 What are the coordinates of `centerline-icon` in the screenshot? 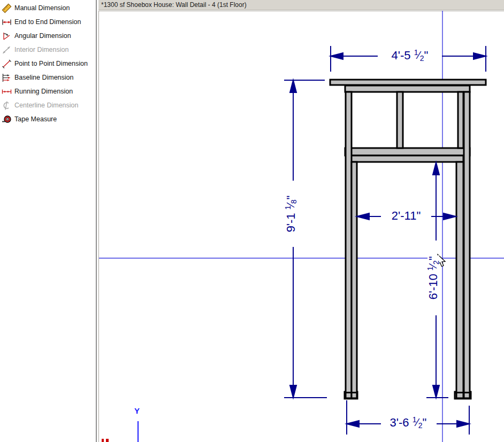 It's located at (6, 106).